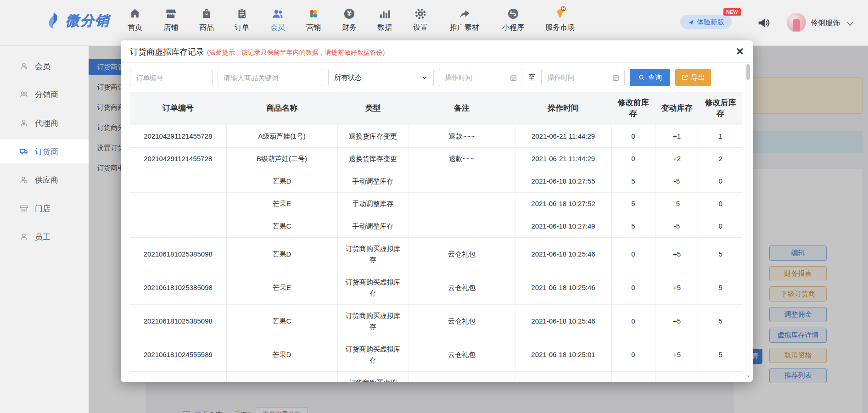 This screenshot has width=868, height=413. I want to click on account-avatar, so click(796, 22).